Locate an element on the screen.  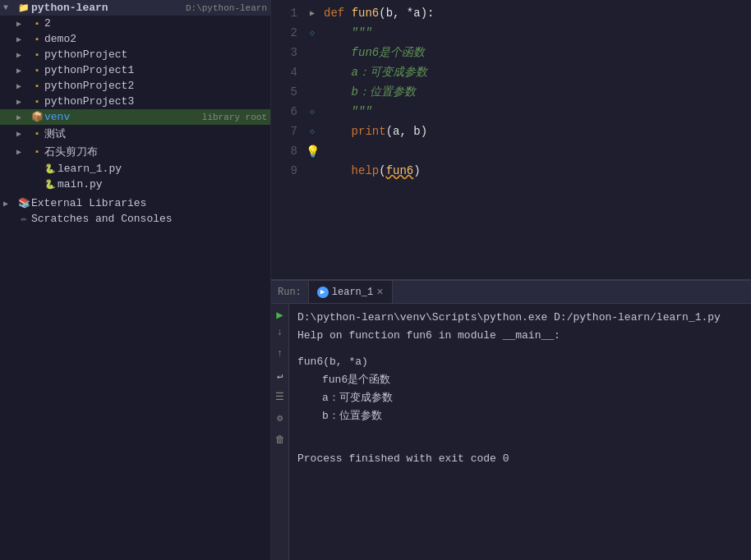
gutter-2: ◇ is located at coordinates (312, 33).